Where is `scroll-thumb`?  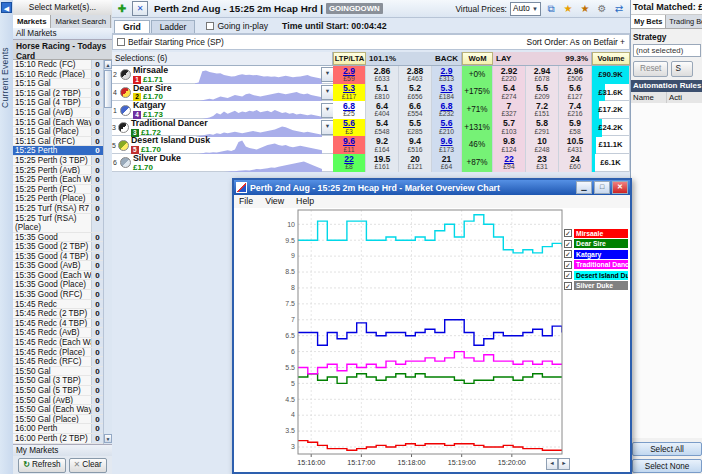 scroll-thumb is located at coordinates (108, 89).